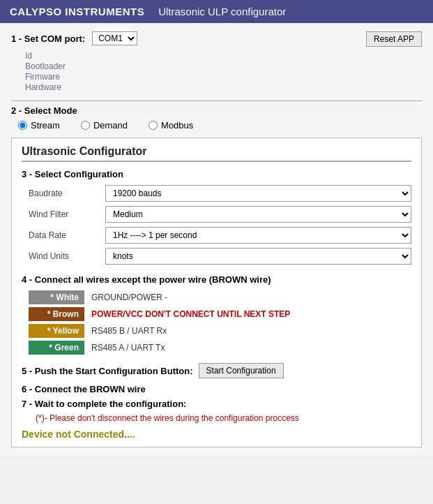  I want to click on wire-brown-description: POWER/VCC DON'T CONNECT UNTIL NEXT STEP, so click(191, 314).